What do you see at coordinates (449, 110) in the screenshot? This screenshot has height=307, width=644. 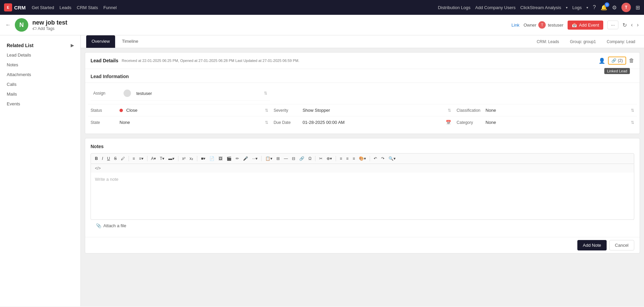 I see `severity-dropdown-icon: ⇅` at bounding box center [449, 110].